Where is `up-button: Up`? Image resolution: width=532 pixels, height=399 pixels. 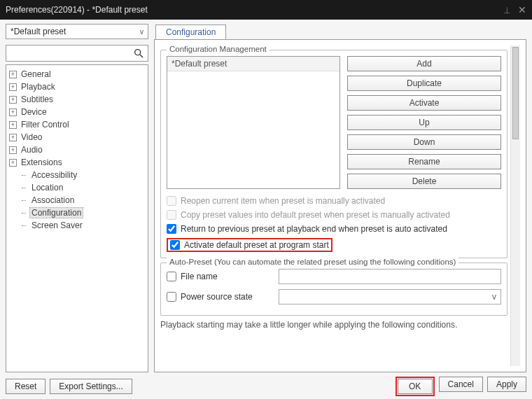
up-button: Up is located at coordinates (424, 122).